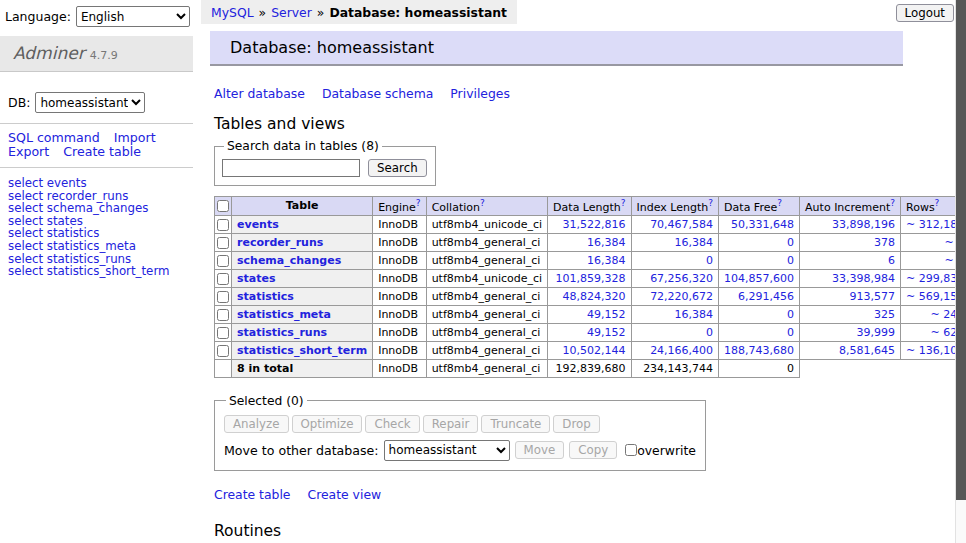 This screenshot has width=966, height=543. What do you see at coordinates (675, 242) in the screenshot?
I see `cell-index-length: 16,384` at bounding box center [675, 242].